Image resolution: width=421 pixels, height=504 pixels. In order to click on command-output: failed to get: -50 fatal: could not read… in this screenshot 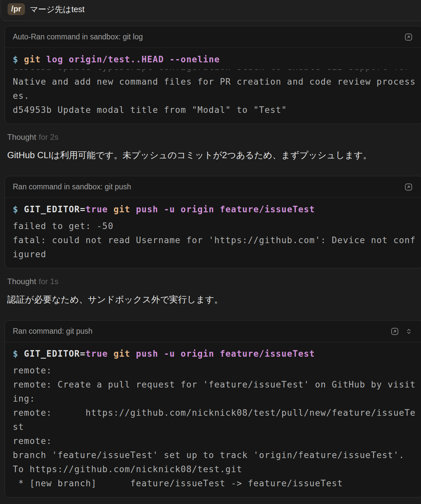, I will do `click(215, 240)`.